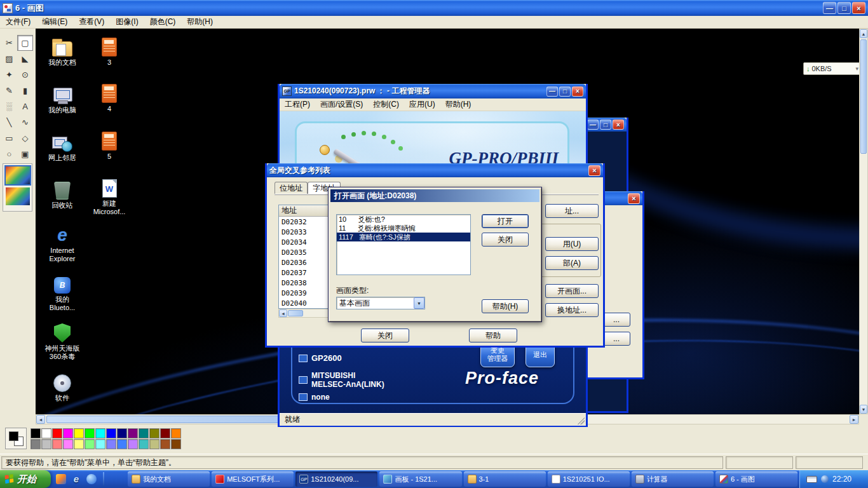  I want to click on open-button: 打开, so click(505, 221).